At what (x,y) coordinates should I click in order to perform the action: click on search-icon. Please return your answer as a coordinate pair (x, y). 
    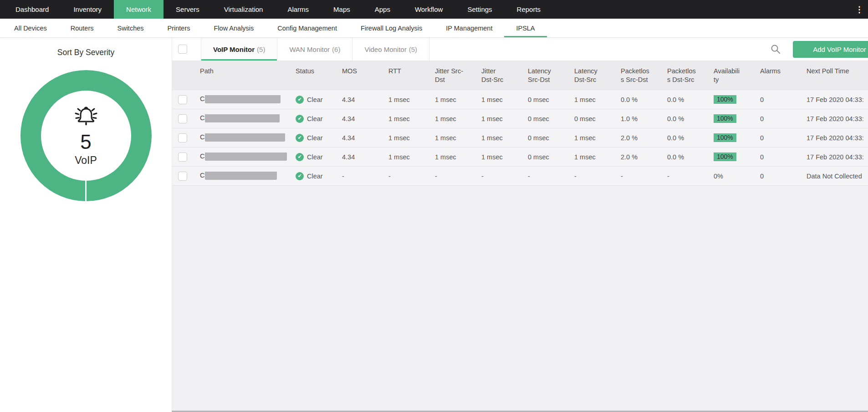
    Looking at the image, I should click on (776, 49).